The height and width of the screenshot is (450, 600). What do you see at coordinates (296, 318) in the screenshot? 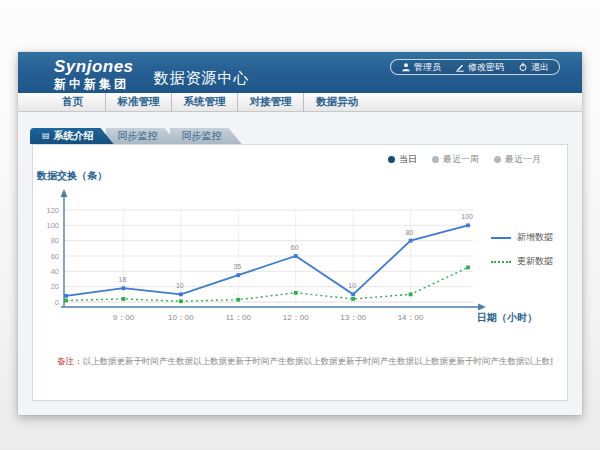
I see `svg-text: 12：00` at bounding box center [296, 318].